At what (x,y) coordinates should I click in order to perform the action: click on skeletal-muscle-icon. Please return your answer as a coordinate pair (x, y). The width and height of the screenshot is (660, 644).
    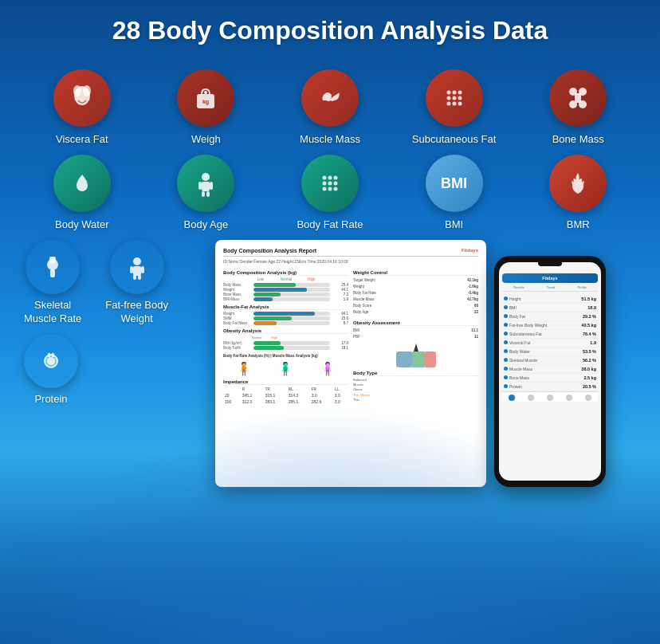
    Looking at the image, I should click on (53, 267).